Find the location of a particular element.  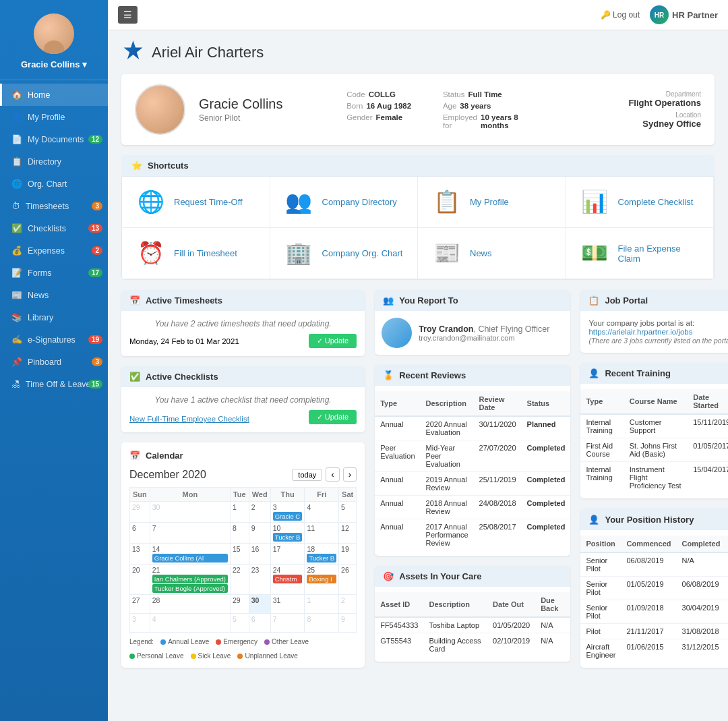

org-chart-icon: 🌐 is located at coordinates (17, 183).